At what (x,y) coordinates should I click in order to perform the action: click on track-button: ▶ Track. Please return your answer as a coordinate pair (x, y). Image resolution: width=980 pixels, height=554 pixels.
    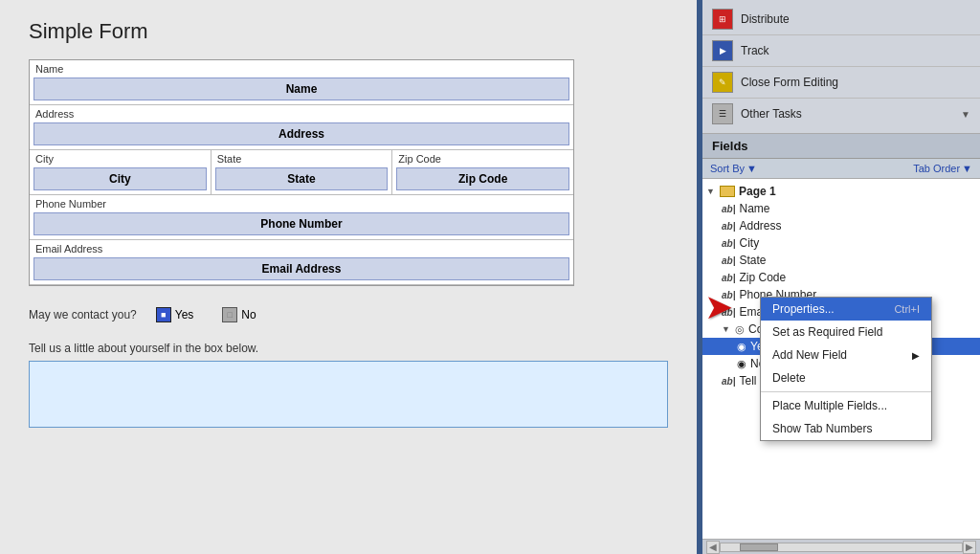
    Looking at the image, I should click on (841, 52).